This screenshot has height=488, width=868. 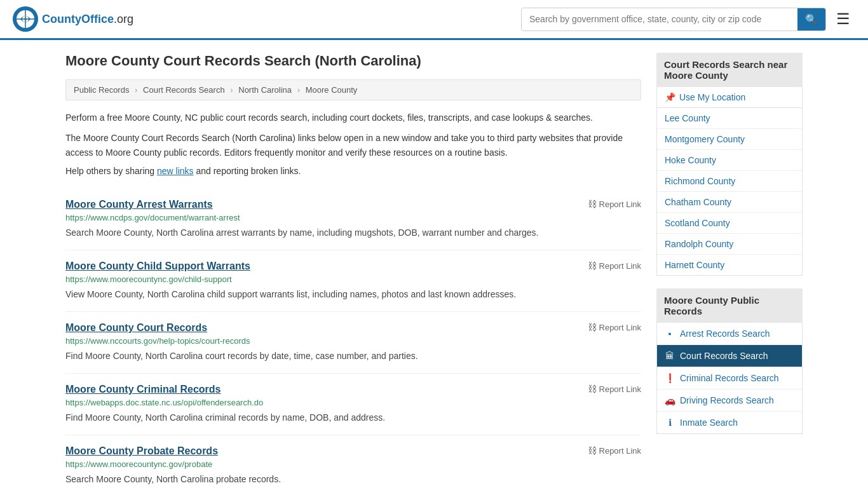 I want to click on result-header: Moore County Probate Records ⛓ Report Li…, so click(x=353, y=451).